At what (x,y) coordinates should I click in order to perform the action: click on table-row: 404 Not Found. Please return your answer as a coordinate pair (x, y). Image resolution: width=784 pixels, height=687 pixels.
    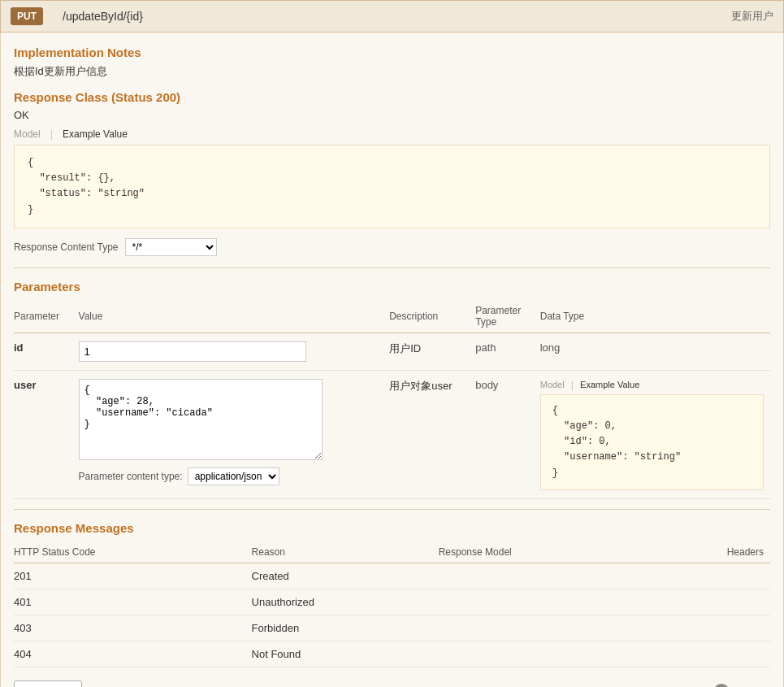
    Looking at the image, I should click on (392, 654).